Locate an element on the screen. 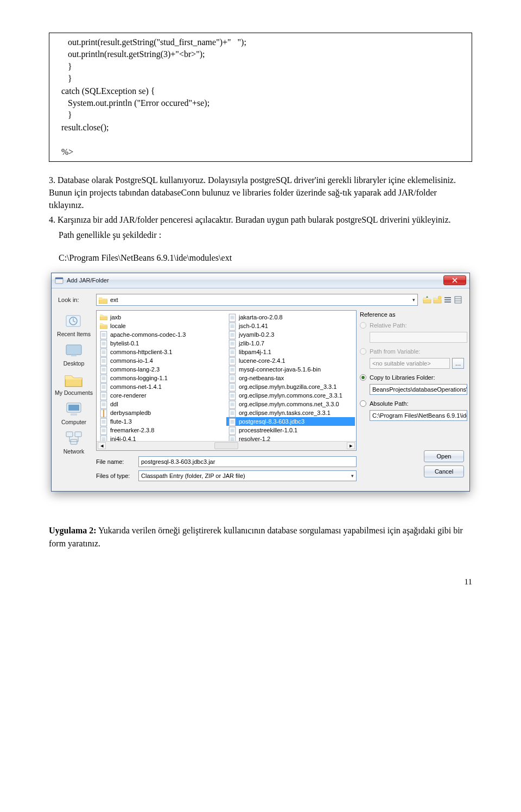 Image resolution: width=521 pixels, height=812 pixels. scroll-right-icon: ▸ is located at coordinates (351, 445).